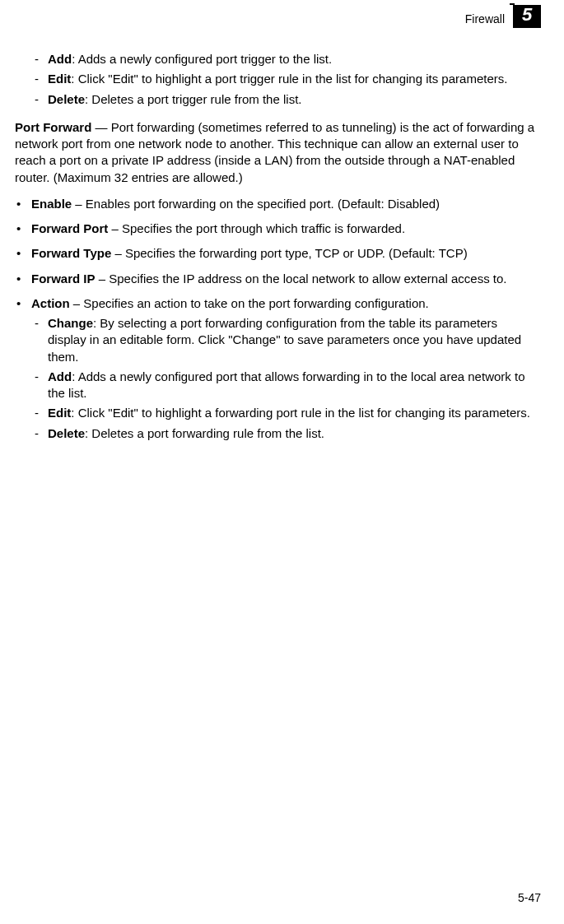 Image resolution: width=564 pixels, height=924 pixels. I want to click on list-item: Delete: Deletes a port forwarding rule f…, so click(283, 434).